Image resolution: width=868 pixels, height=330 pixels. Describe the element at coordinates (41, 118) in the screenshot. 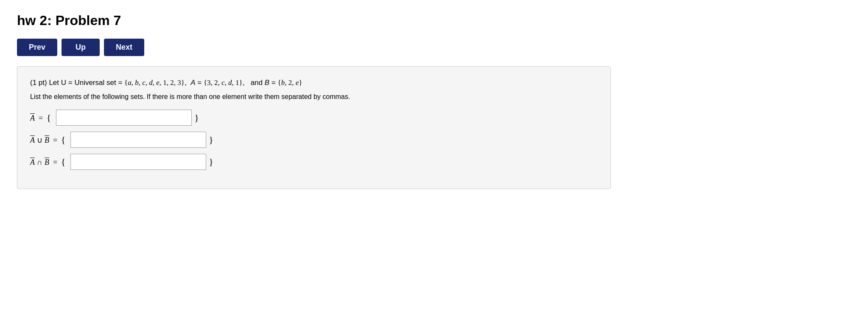

I see `set-label-a-complement: A = {` at that location.